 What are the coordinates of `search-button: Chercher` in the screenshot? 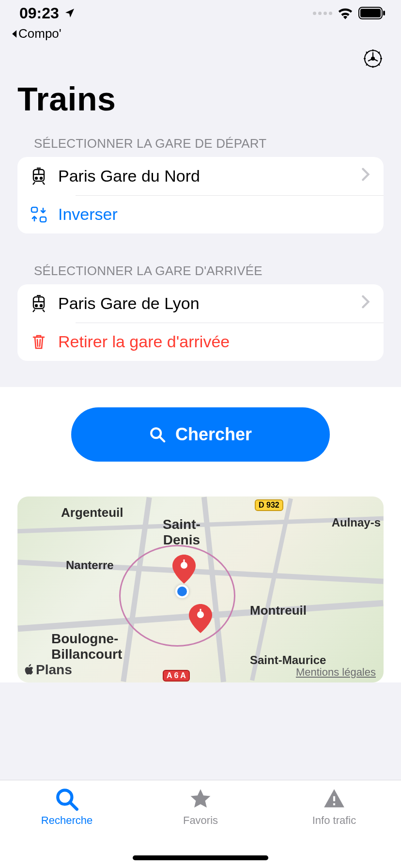 It's located at (200, 434).